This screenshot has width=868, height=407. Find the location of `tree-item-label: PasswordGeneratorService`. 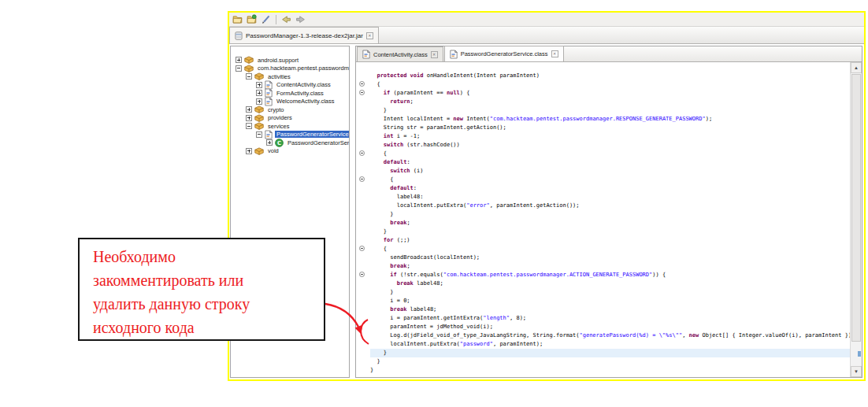

tree-item-label: PasswordGeneratorService is located at coordinates (318, 143).